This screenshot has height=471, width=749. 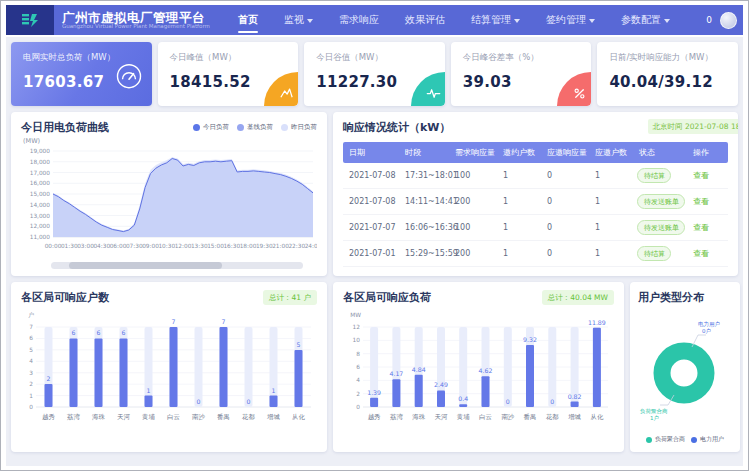 I want to click on user-type-panel: 用户类型分布 电力用户 0户 负荷聚合商 1户 负荷聚合商电力用户, so click(x=685, y=367).